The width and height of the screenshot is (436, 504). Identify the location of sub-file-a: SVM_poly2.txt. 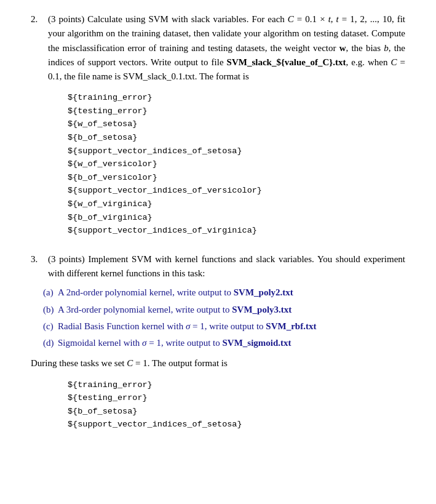
(263, 292).